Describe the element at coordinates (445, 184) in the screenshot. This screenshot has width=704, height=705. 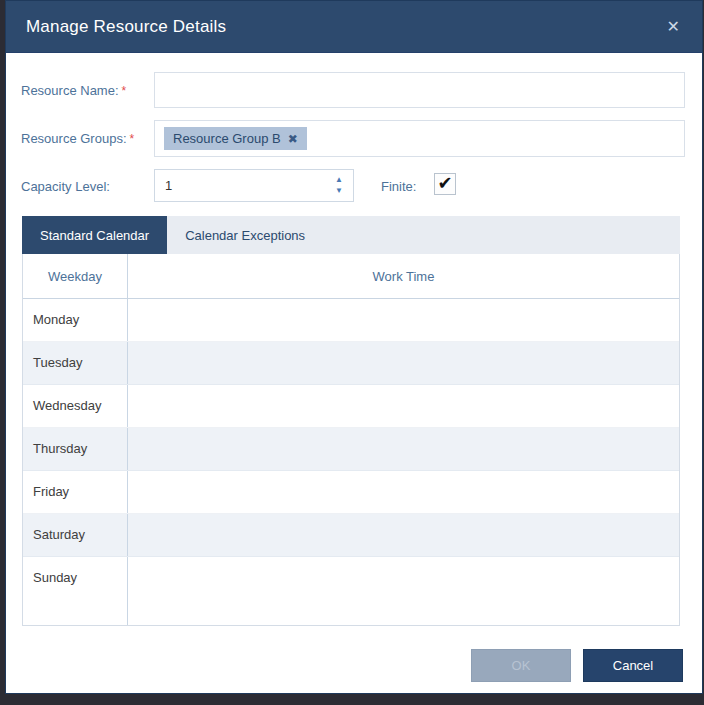
I see `finite-checkbox: ✔` at that location.